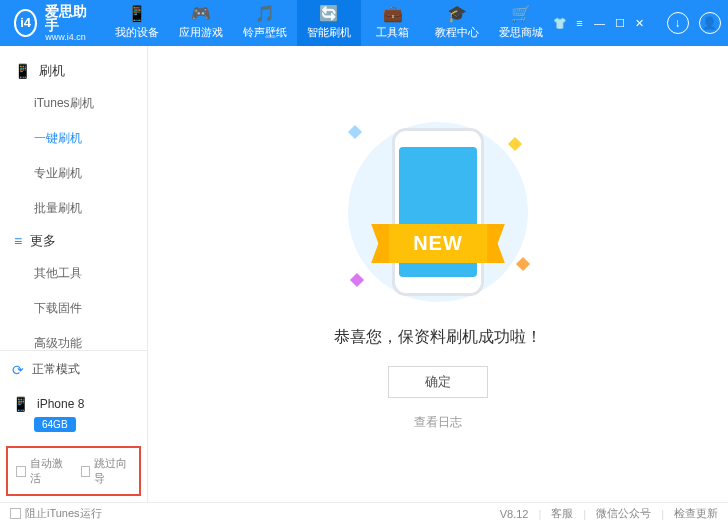 This screenshot has height=524, width=728. I want to click on brand-domain: www.i4.cn, so click(68, 38).